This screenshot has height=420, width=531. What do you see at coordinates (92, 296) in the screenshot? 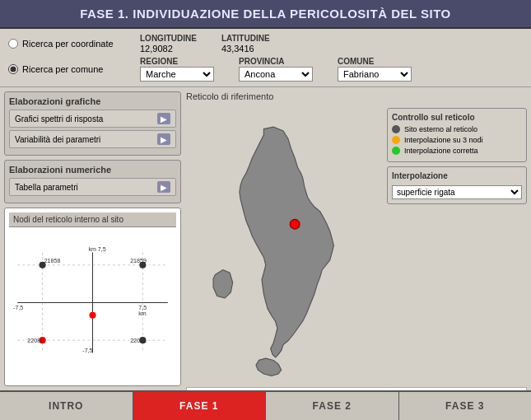
I see `nodi-panel: Nodi del reticolo interno al sito` at bounding box center [92, 296].